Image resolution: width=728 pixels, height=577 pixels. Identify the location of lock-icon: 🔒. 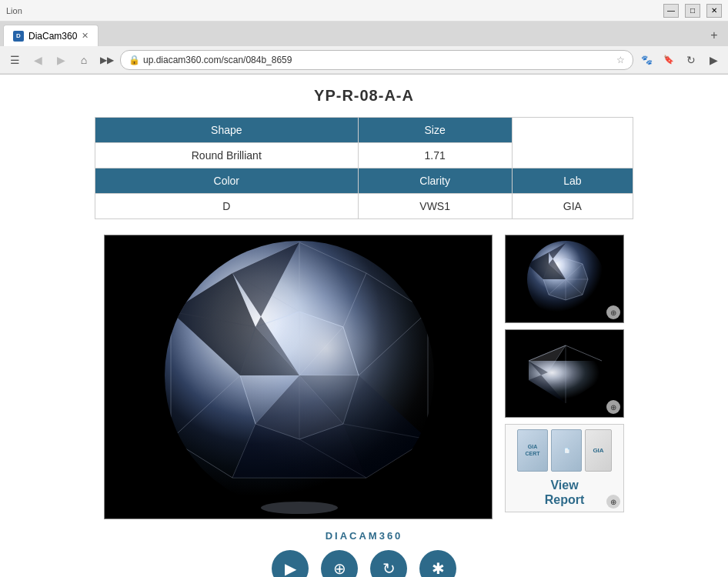
(134, 60).